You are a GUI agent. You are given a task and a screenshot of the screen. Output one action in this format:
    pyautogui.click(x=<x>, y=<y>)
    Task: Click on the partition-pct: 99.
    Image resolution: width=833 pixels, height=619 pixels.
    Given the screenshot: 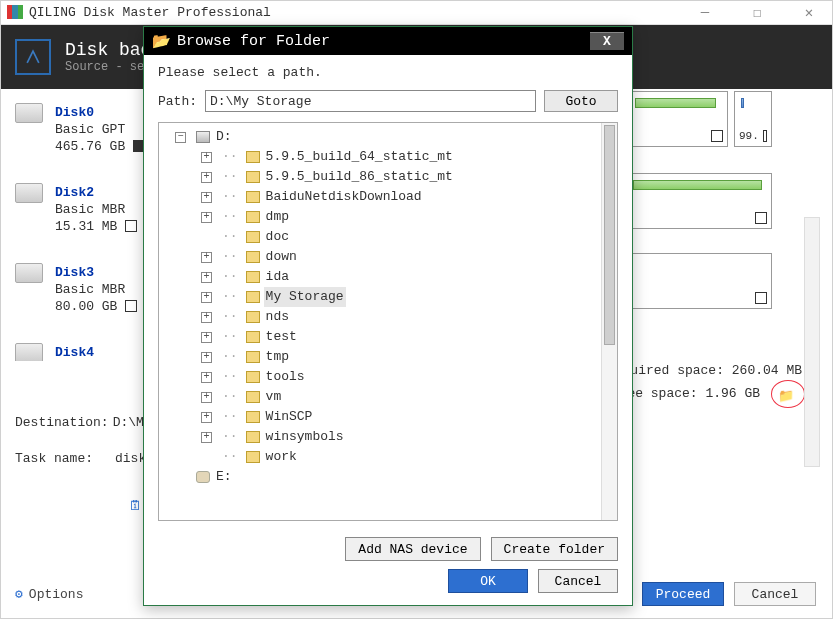 What is the action you would take?
    pyautogui.click(x=749, y=136)
    